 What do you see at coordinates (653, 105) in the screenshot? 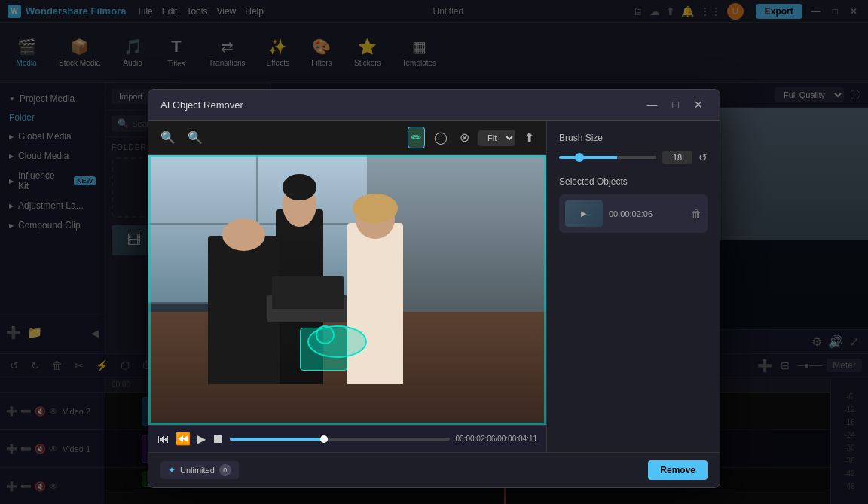
I see `modal-minimize-button: —` at bounding box center [653, 105].